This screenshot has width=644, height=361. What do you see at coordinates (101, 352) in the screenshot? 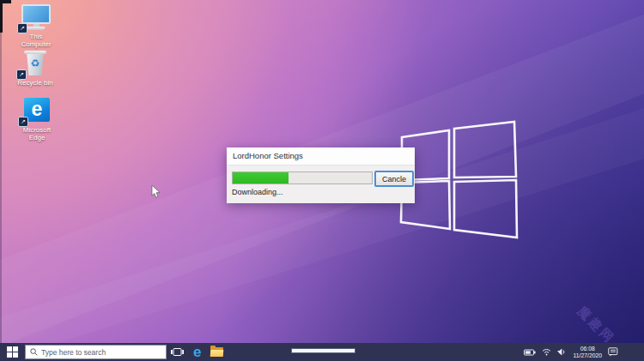
I see `search-input` at bounding box center [101, 352].